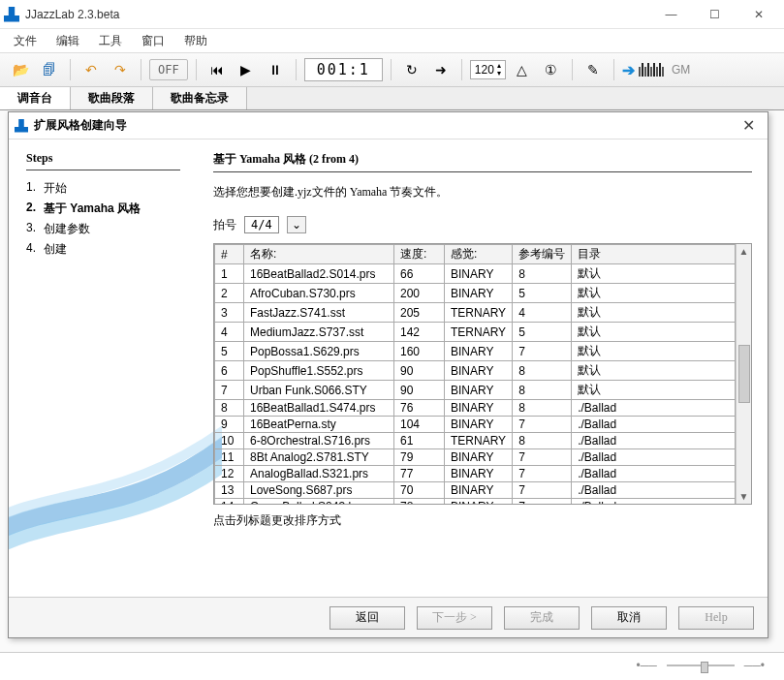  Describe the element at coordinates (475, 390) in the screenshot. I see `table-row: 7Urban Funk.S066.STY90BINARY8默认` at that location.